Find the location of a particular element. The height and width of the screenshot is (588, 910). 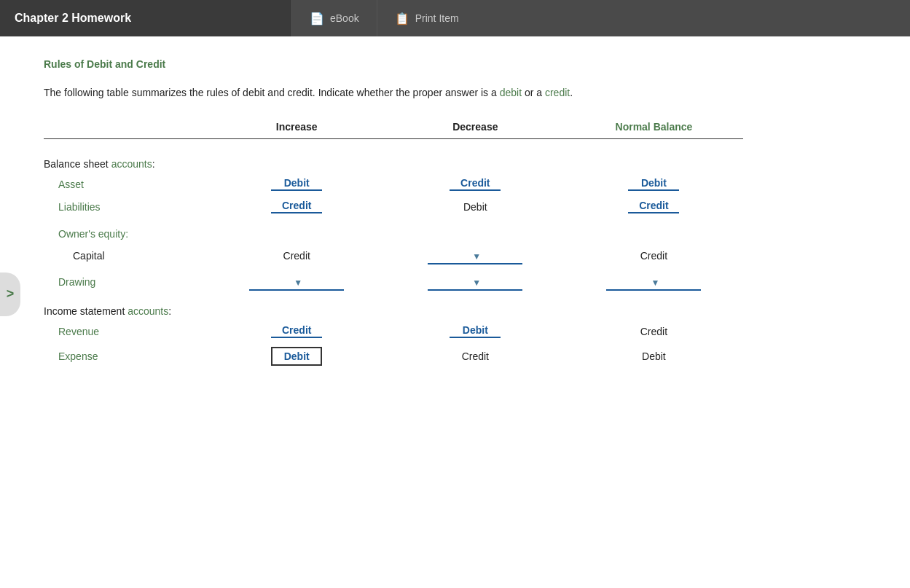

table-row: Capital Credit ▼ Credit is located at coordinates (393, 256).